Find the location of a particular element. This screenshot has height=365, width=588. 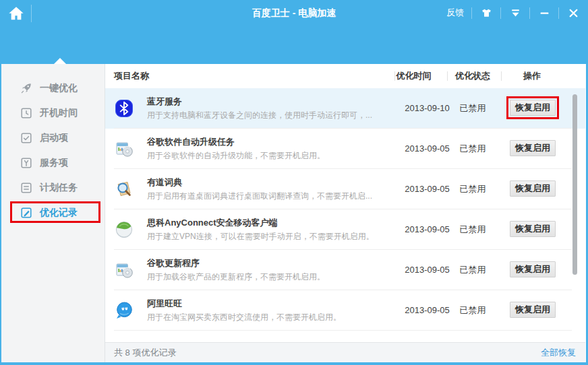

item-name: 蓝牙服务 is located at coordinates (165, 102).